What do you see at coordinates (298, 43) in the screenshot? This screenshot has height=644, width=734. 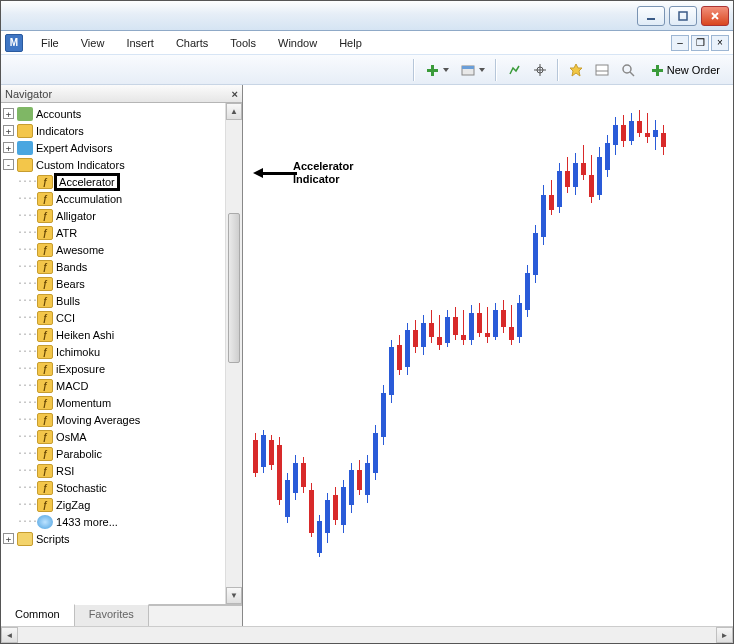 I see `menu-window: Window` at bounding box center [298, 43].